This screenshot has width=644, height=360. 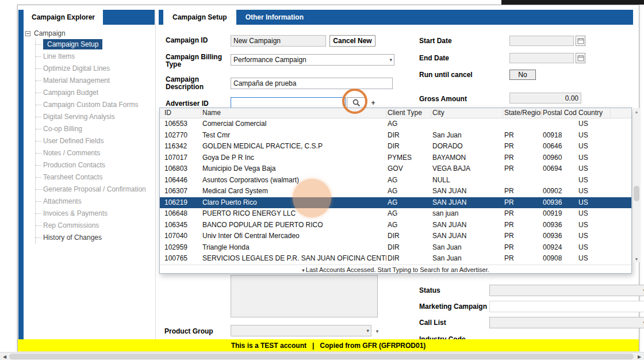 What do you see at coordinates (396, 124) in the screenshot?
I see `advertiser-row-106553: 106553Comercial ComercialAGUS` at bounding box center [396, 124].